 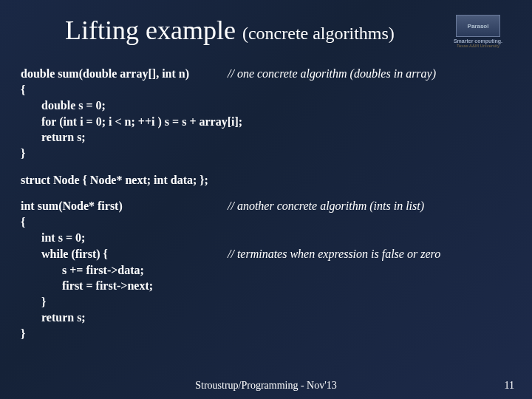 What do you see at coordinates (124, 74) in the screenshot?
I see `code-sig1: double sum(double array[], int n)` at bounding box center [124, 74].